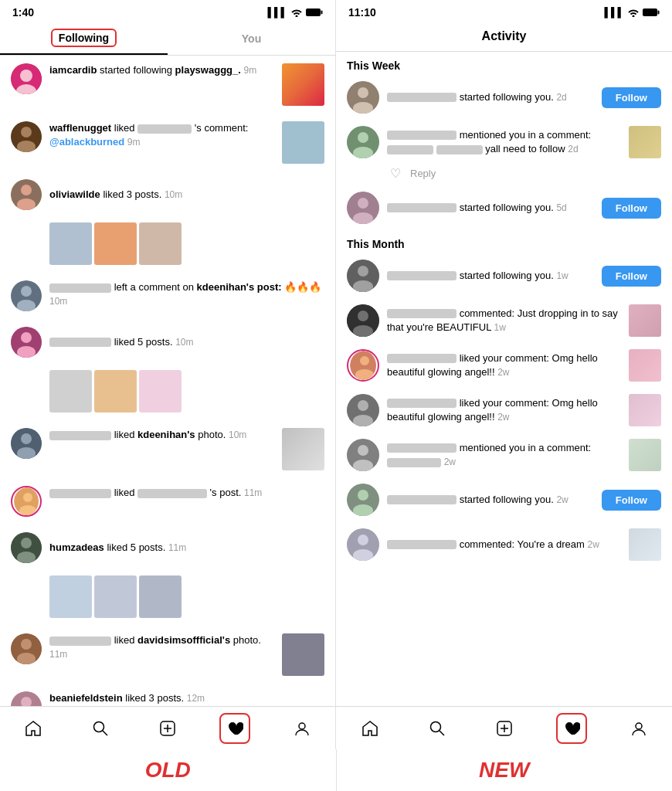  I want to click on like-icon: ♡, so click(395, 173).